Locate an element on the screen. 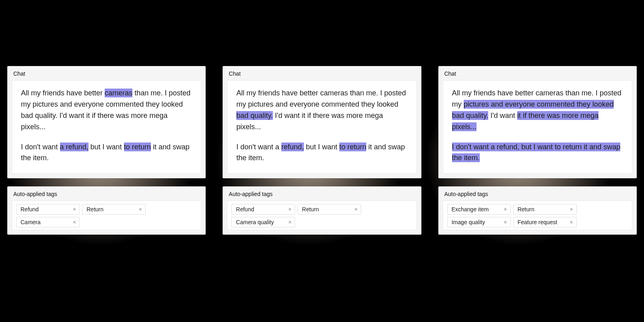 The width and height of the screenshot is (644, 322). tag-chip: Camera× is located at coordinates (48, 222).